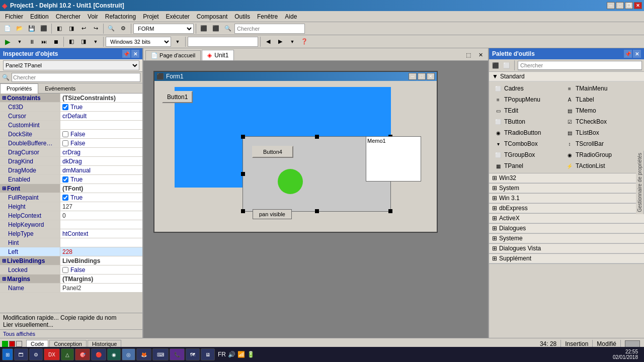 This screenshot has height=362, width=644. Describe the element at coordinates (431, 76) in the screenshot. I see `form-close-btn: ✕` at that location.